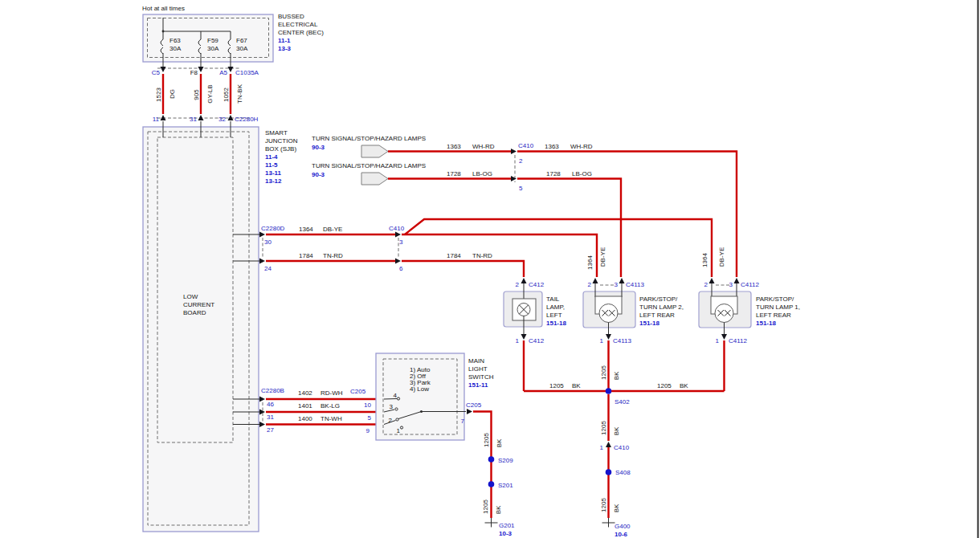  I want to click on c2280b-pin-label: 27, so click(270, 430).